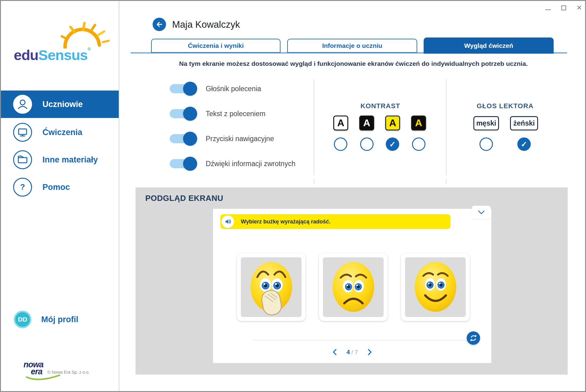 The width and height of the screenshot is (586, 392). I want to click on sad-face-icon, so click(353, 287).